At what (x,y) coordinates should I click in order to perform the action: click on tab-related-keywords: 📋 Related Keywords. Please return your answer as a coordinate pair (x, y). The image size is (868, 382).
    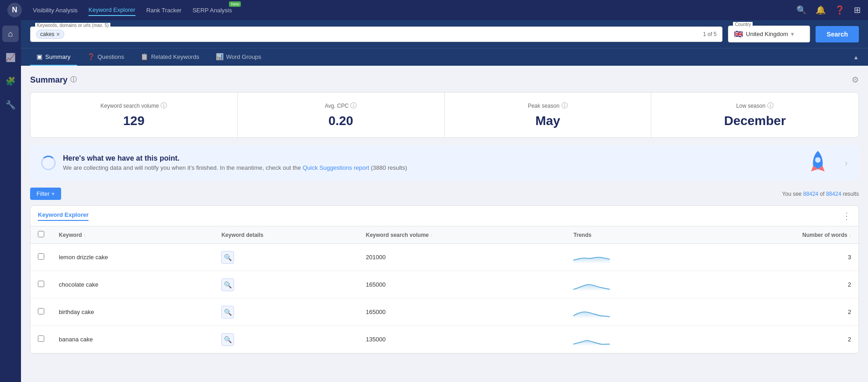
    Looking at the image, I should click on (170, 57).